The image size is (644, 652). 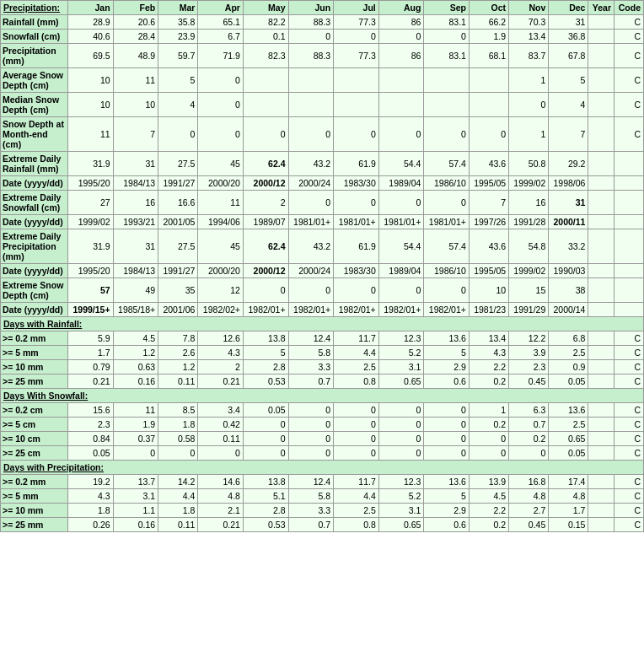 I want to click on row-label: >= 10 mm, so click(x=35, y=511).